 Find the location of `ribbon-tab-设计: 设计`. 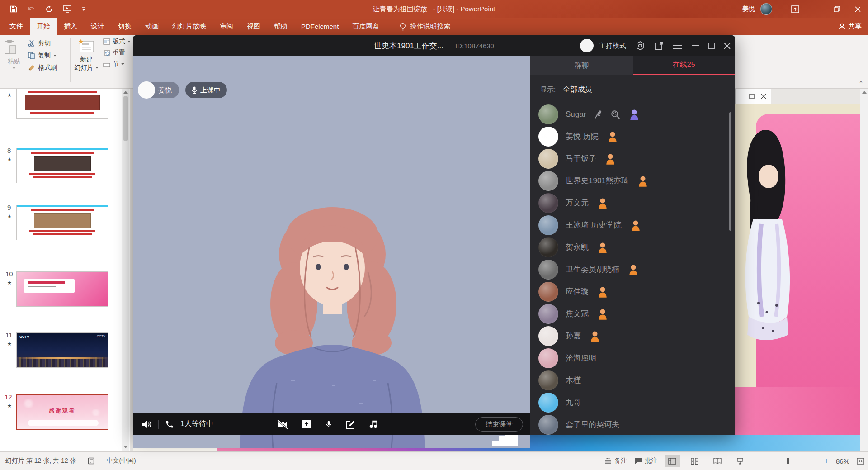

ribbon-tab-设计: 设计 is located at coordinates (98, 26).